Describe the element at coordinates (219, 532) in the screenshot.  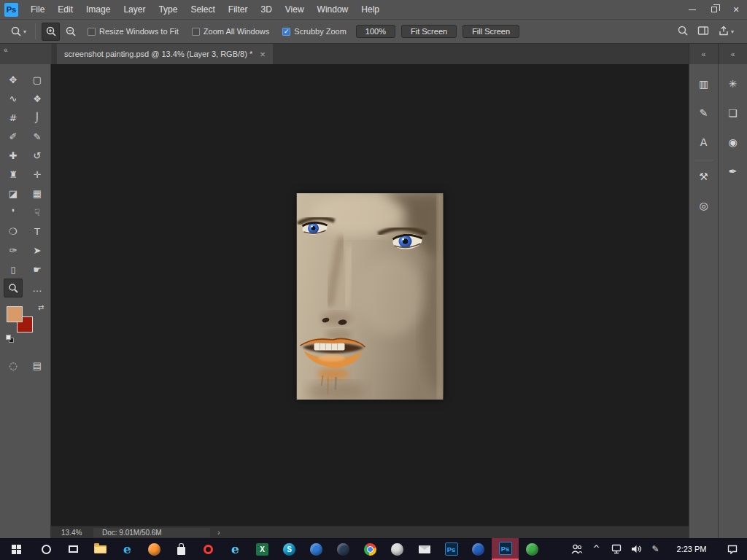
I see `status-menu-chevron: ›` at that location.